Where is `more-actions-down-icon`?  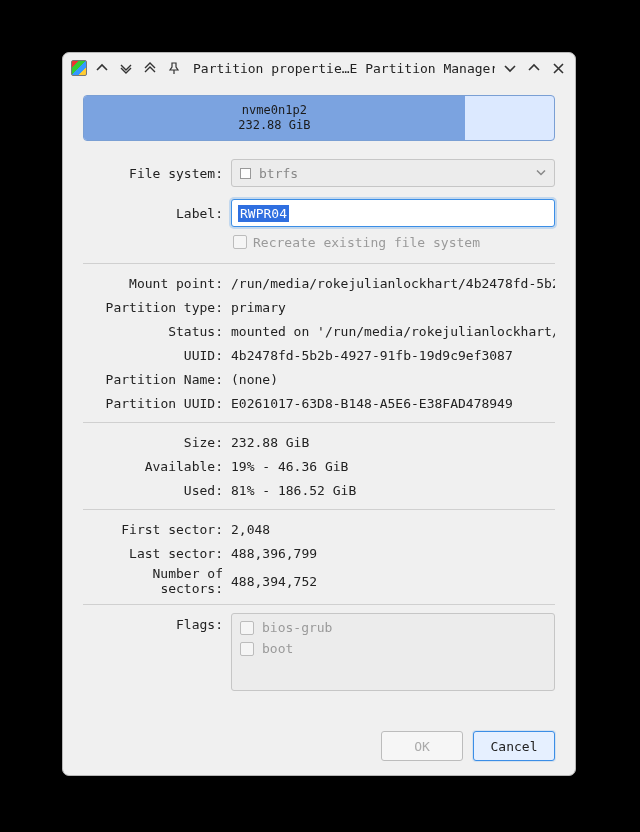 more-actions-down-icon is located at coordinates (126, 68).